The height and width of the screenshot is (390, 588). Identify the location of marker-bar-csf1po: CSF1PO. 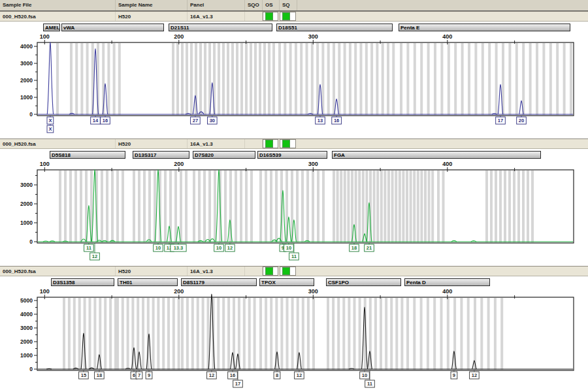
(363, 282).